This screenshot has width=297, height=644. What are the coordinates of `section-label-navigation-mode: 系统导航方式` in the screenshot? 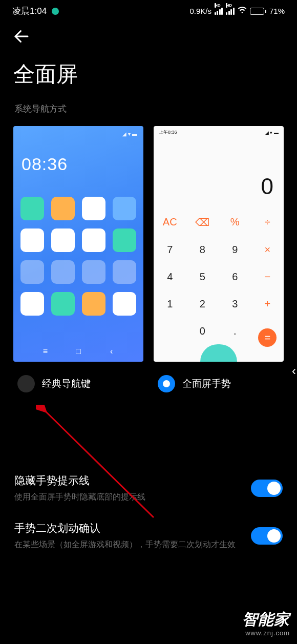 It's located at (148, 115).